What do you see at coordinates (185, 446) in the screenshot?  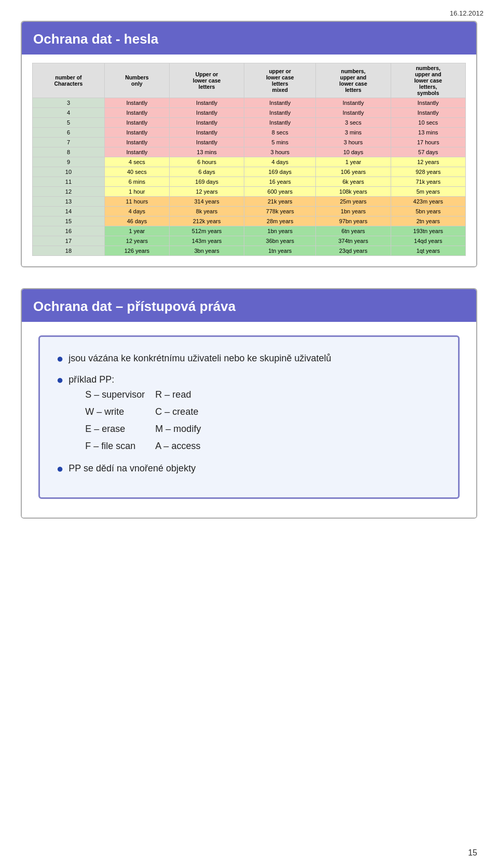 I see `two-col-item: A – access` at bounding box center [185, 446].